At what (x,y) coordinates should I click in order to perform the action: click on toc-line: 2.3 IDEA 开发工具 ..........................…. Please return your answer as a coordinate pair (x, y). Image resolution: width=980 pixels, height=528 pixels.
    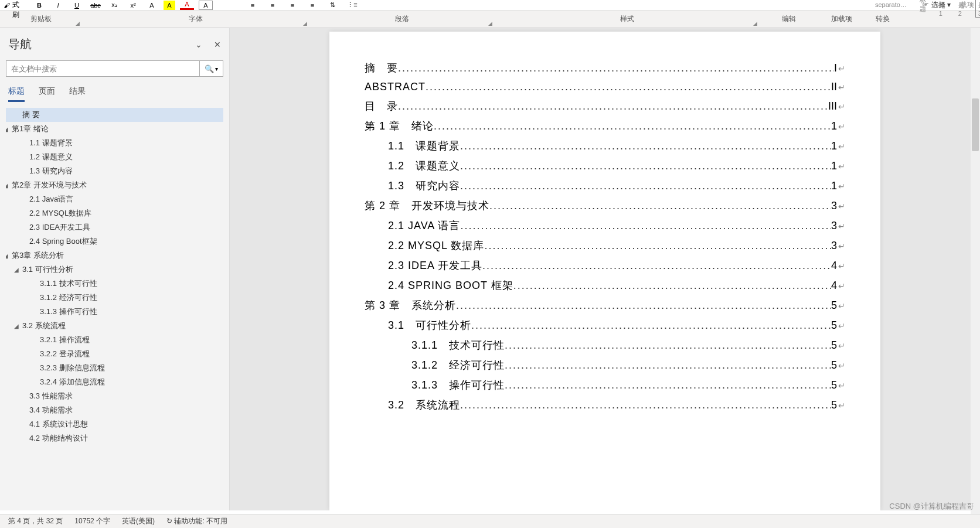
    Looking at the image, I should click on (605, 265).